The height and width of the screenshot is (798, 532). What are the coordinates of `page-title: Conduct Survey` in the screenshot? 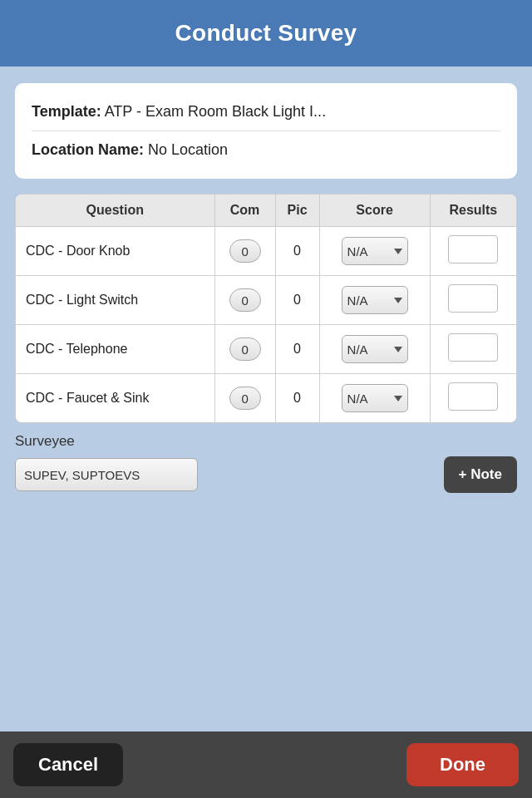 It's located at (266, 33).